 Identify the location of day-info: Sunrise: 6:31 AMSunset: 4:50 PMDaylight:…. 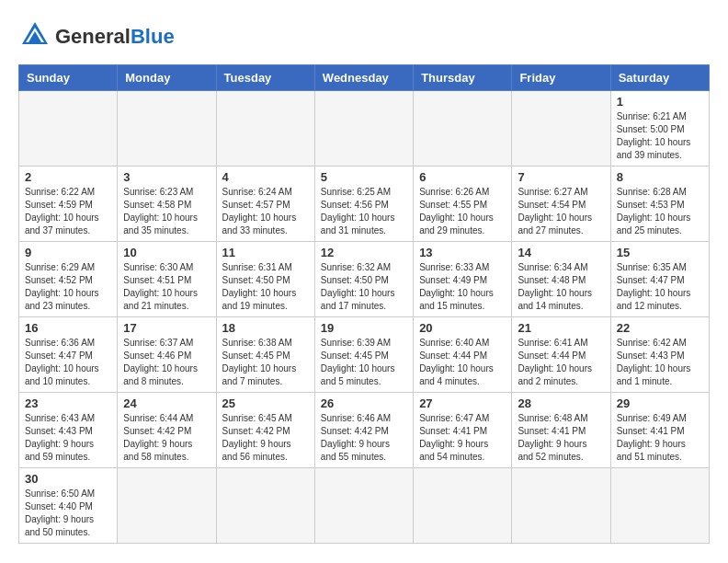
(266, 287).